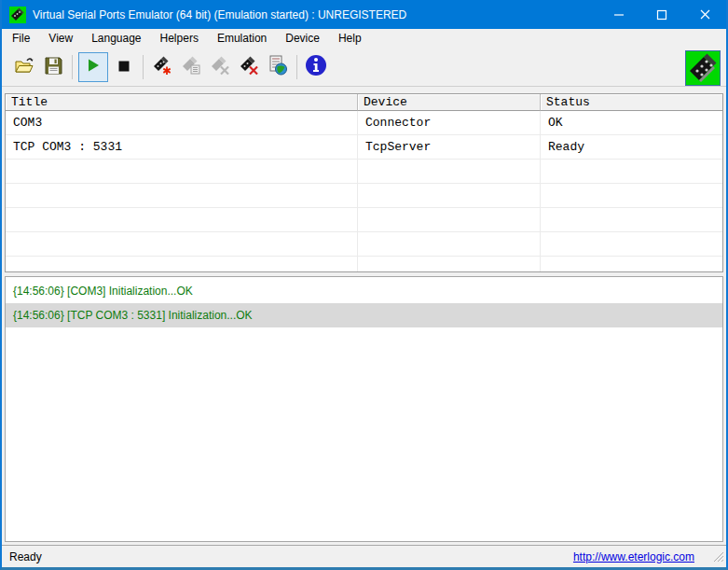  What do you see at coordinates (116, 39) in the screenshot?
I see `menu-language: Language` at bounding box center [116, 39].